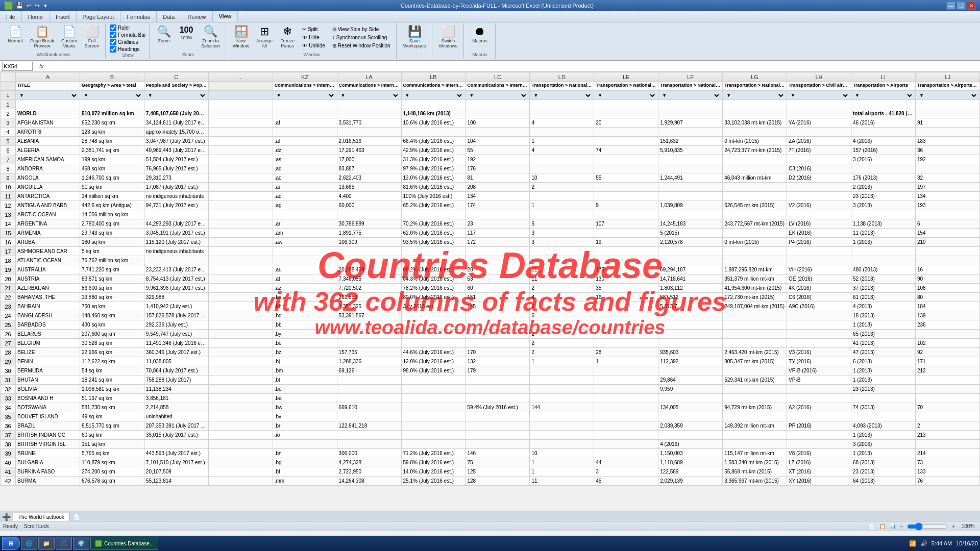 This screenshot has height=551, width=980. Describe the element at coordinates (112, 288) in the screenshot. I see `cell: 86,600 sq km` at that location.